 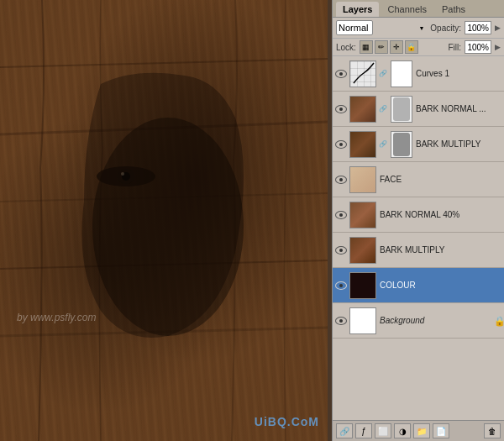 I want to click on layer-bark-multiply2: BARK MULTIPLY, so click(x=418, y=250).